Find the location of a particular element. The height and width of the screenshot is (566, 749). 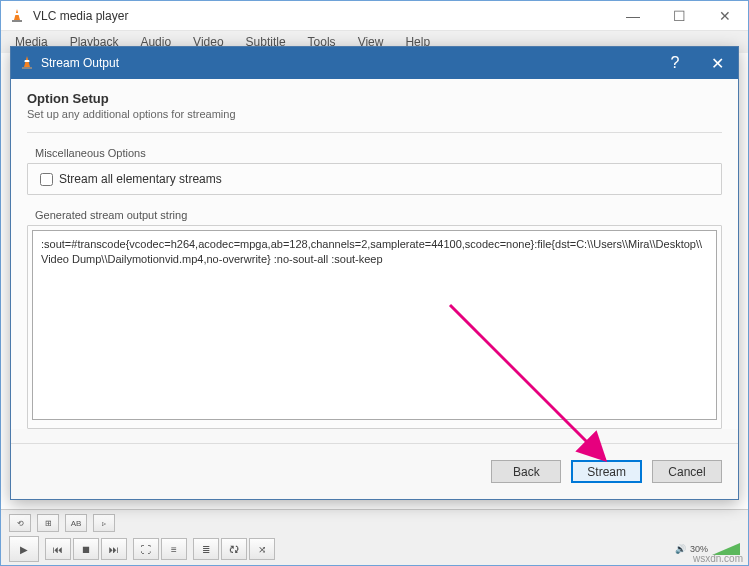

shuffle-button: ⤨ is located at coordinates (262, 549).